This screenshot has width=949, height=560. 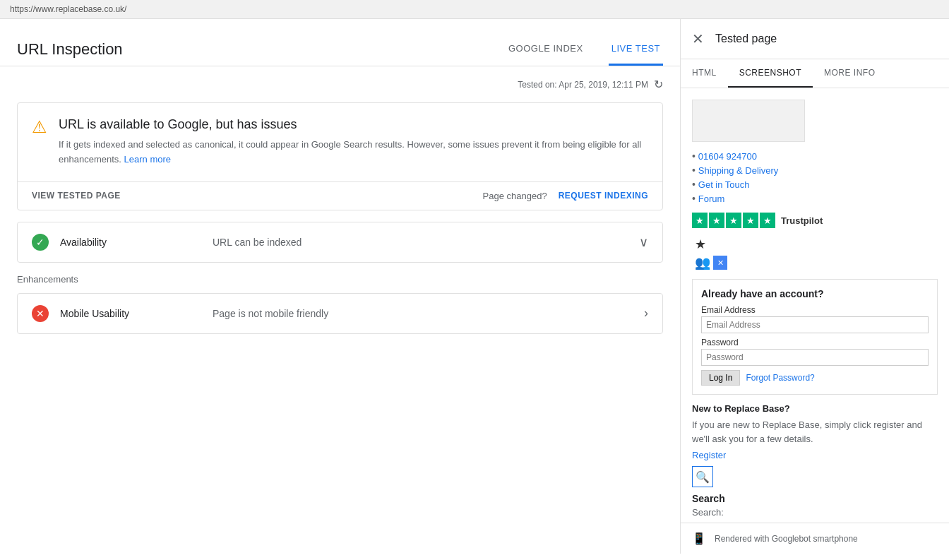 What do you see at coordinates (815, 432) in the screenshot?
I see `new-to-description: If you are new to Replace Base, simply c…` at bounding box center [815, 432].